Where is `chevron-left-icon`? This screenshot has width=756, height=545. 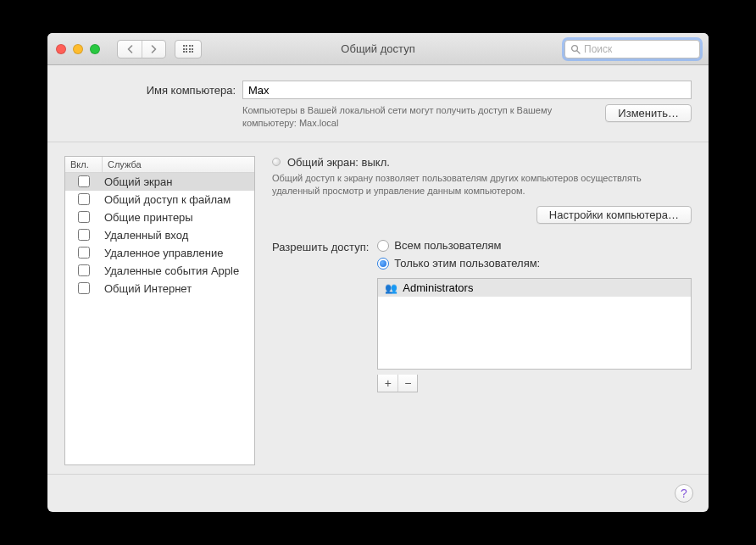
chevron-left-icon is located at coordinates (131, 49).